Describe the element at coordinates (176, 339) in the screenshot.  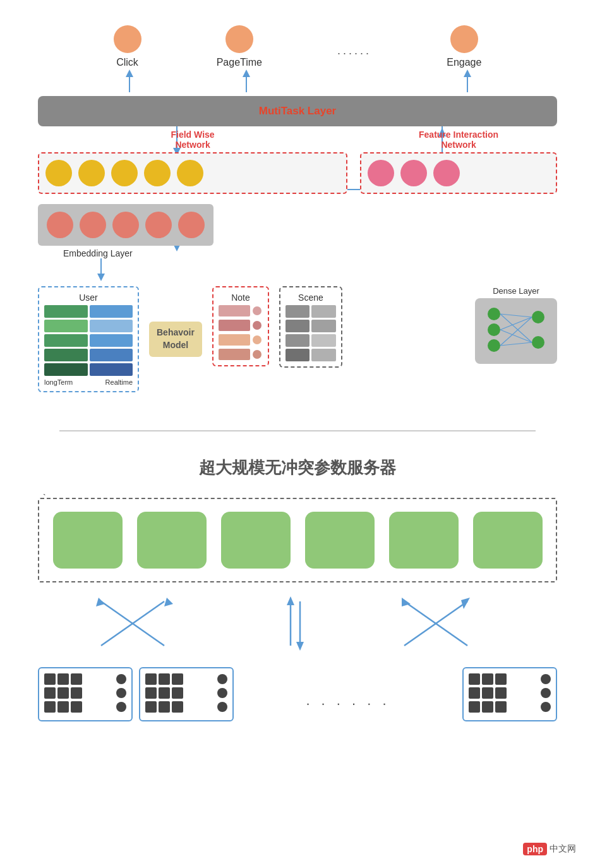
I see `behavior-model: BehavoirModel` at that location.